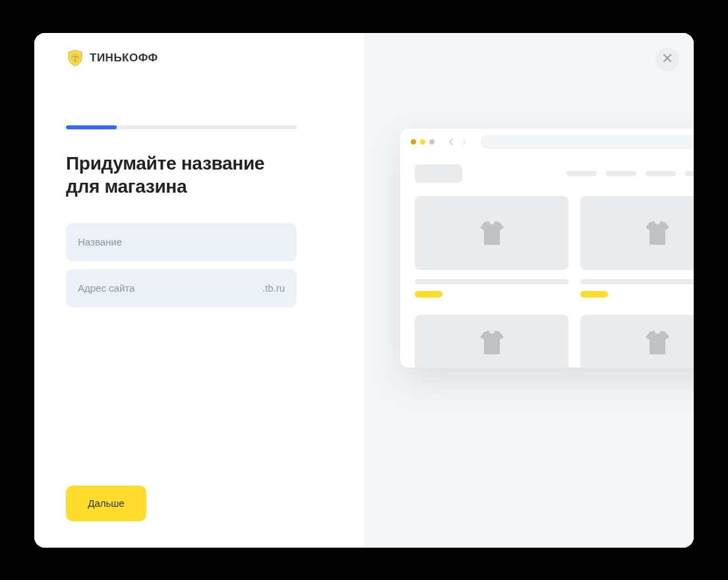 This screenshot has width=728, height=580. What do you see at coordinates (181, 127) in the screenshot?
I see `progress-bar` at bounding box center [181, 127].